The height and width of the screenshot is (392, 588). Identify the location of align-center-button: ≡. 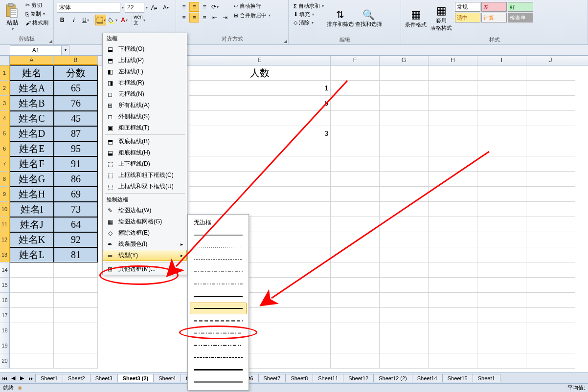
(194, 18).